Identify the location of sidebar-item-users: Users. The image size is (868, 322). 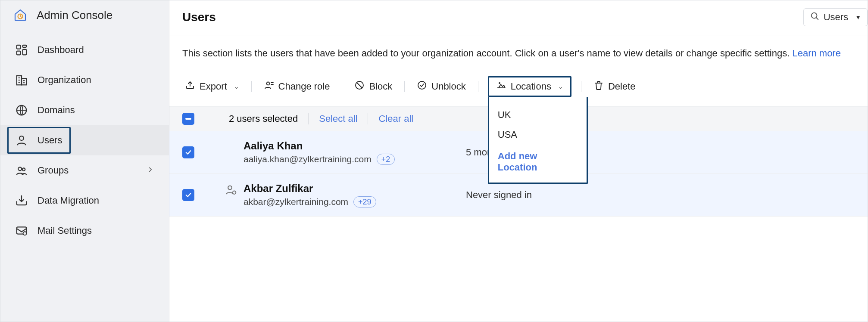
(84, 140).